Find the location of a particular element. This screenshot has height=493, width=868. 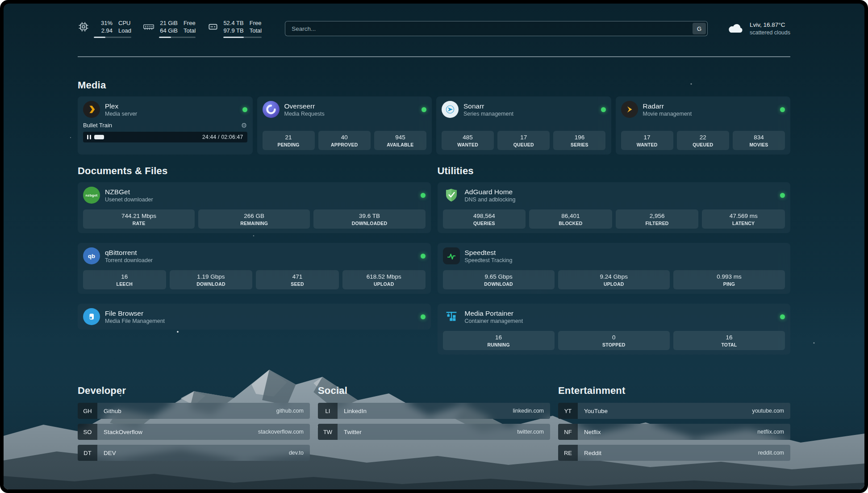

service-name: Radarr is located at coordinates (668, 106).